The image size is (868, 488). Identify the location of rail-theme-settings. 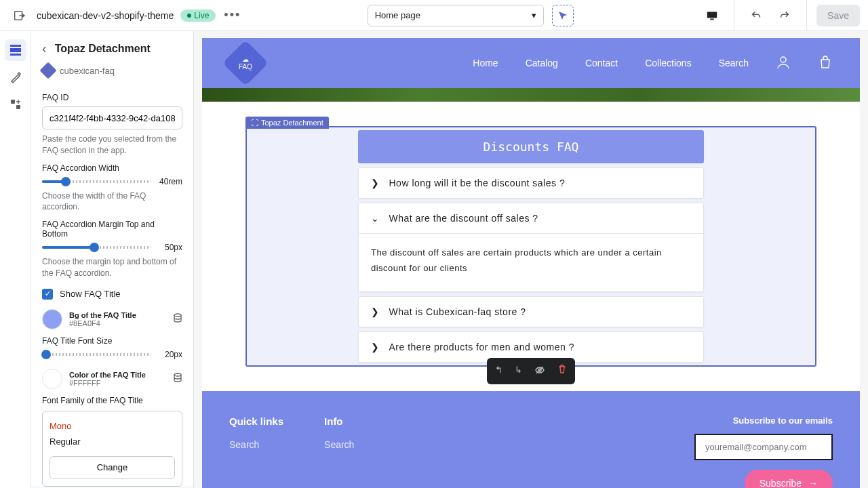
(16, 77).